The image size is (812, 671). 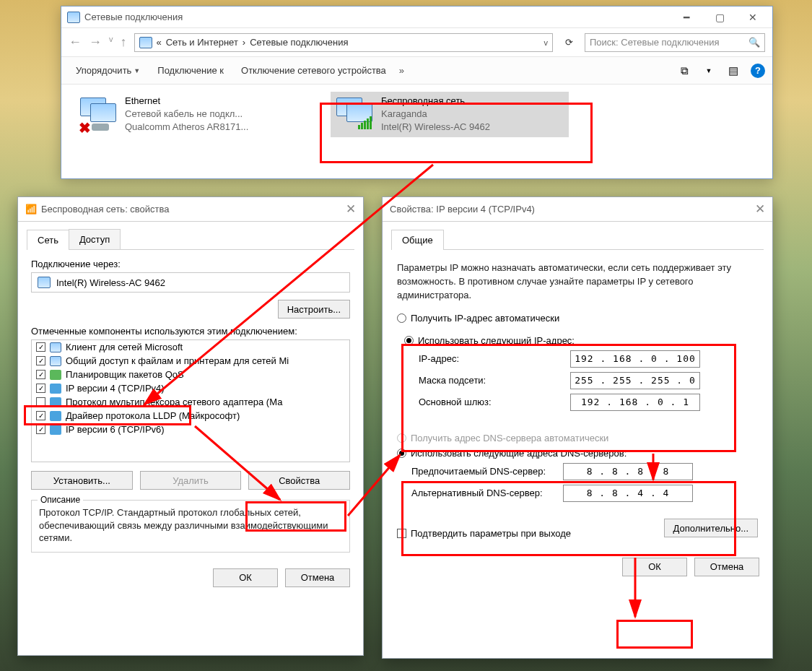 What do you see at coordinates (711, 528) in the screenshot?
I see `advanced-button: Дополнительно...` at bounding box center [711, 528].